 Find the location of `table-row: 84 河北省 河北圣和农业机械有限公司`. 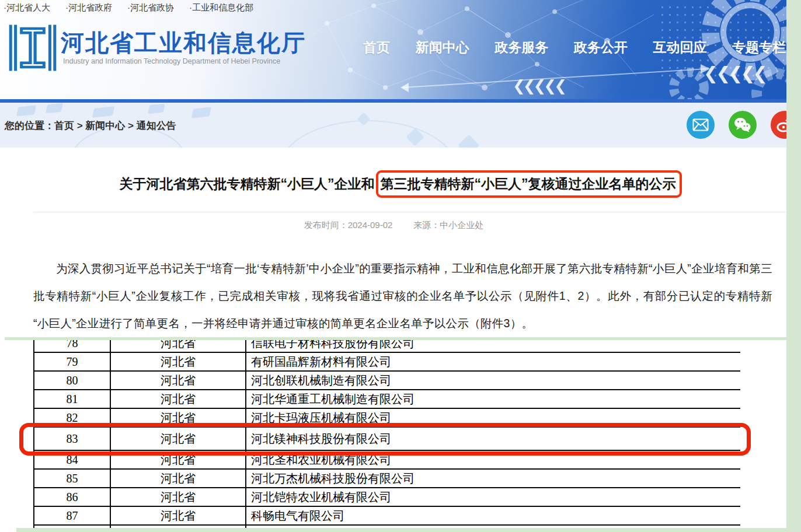

table-row: 84 河北省 河北圣和农业机械有限公司 is located at coordinates (387, 460).